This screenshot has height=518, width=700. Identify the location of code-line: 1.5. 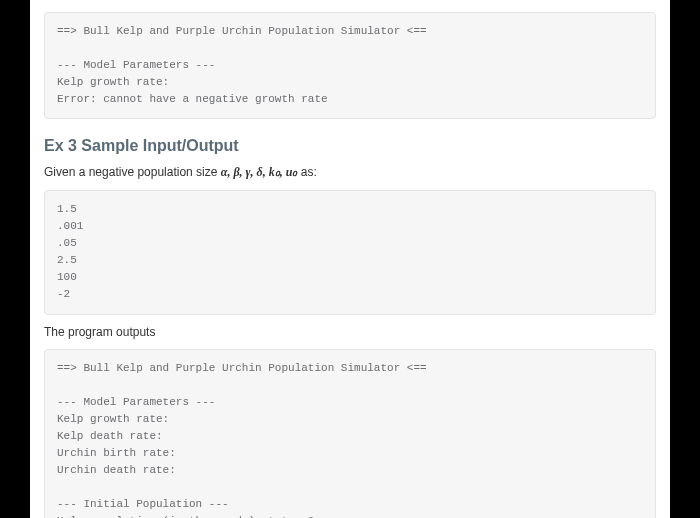
(67, 209).